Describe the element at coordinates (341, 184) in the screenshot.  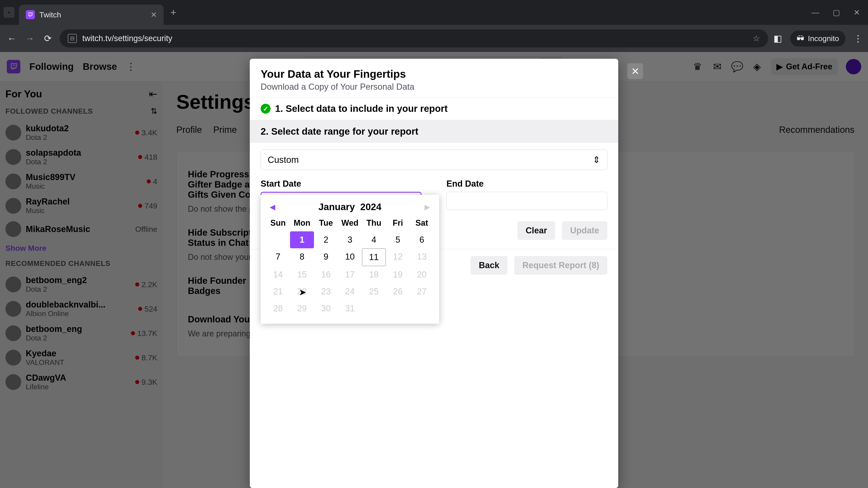
I see `start-date-label: Start Date` at that location.